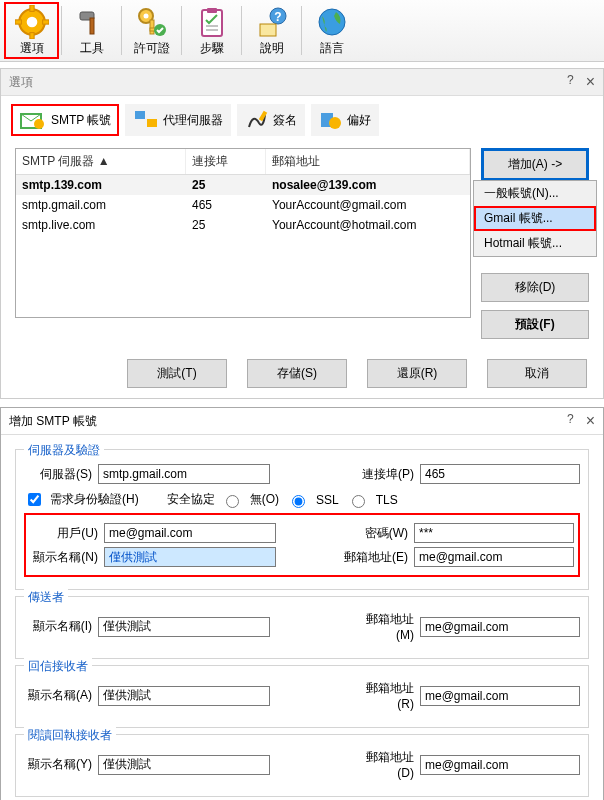 This screenshot has width=604, height=800. I want to click on gear-icon, so click(32, 22).